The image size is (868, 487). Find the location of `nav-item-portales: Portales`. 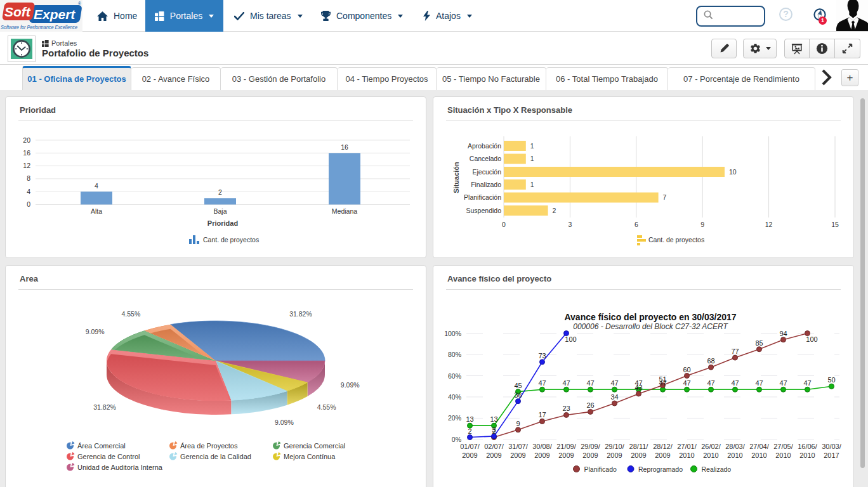

nav-item-portales: Portales is located at coordinates (184, 16).